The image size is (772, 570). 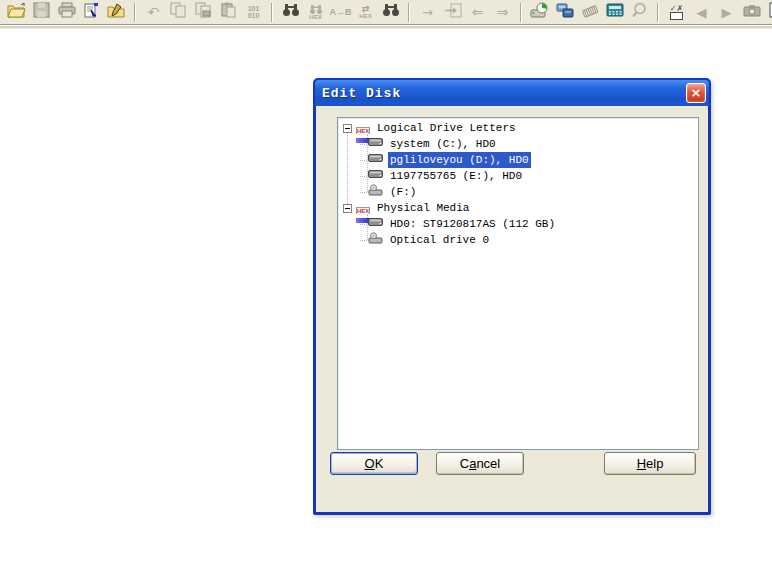 What do you see at coordinates (92, 12) in the screenshot?
I see `properties-button` at bounding box center [92, 12].